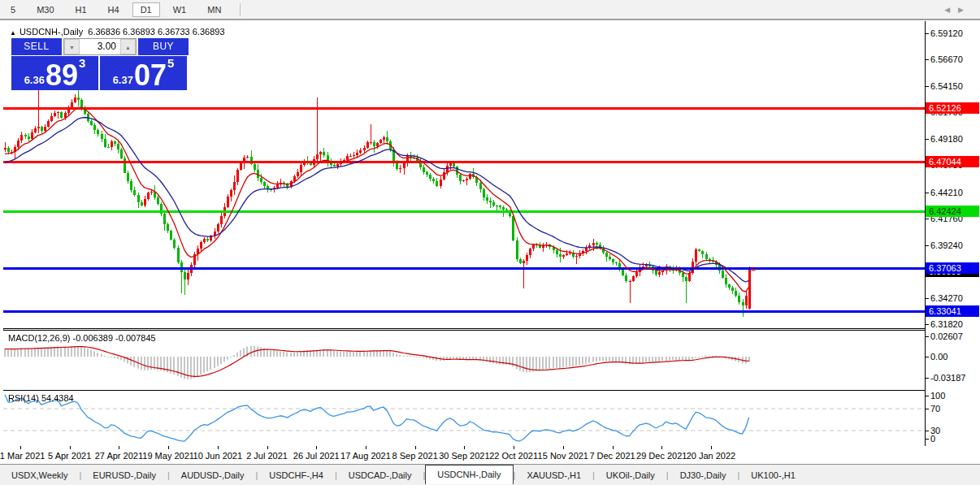 This screenshot has height=485, width=980. I want to click on macd-label: MACD(12,26,9) -0.006389 -0.007845, so click(82, 338).